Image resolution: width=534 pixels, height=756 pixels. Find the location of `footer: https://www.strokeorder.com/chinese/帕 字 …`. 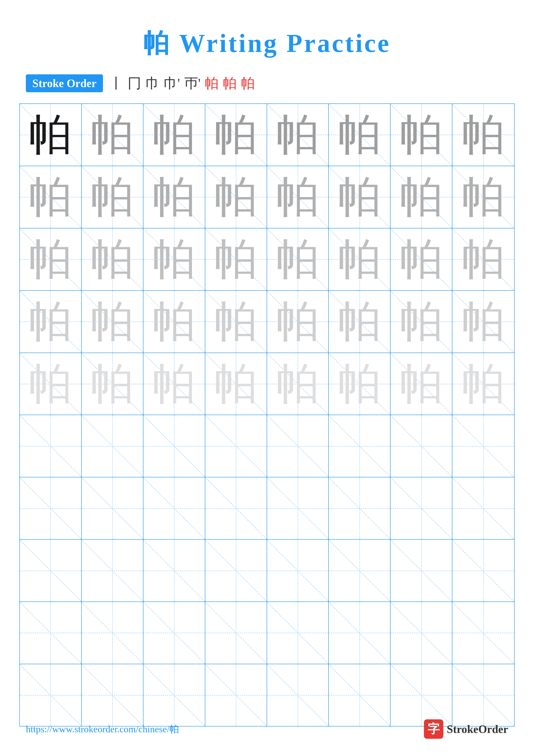

footer: https://www.strokeorder.com/chinese/帕 字 … is located at coordinates (267, 729).